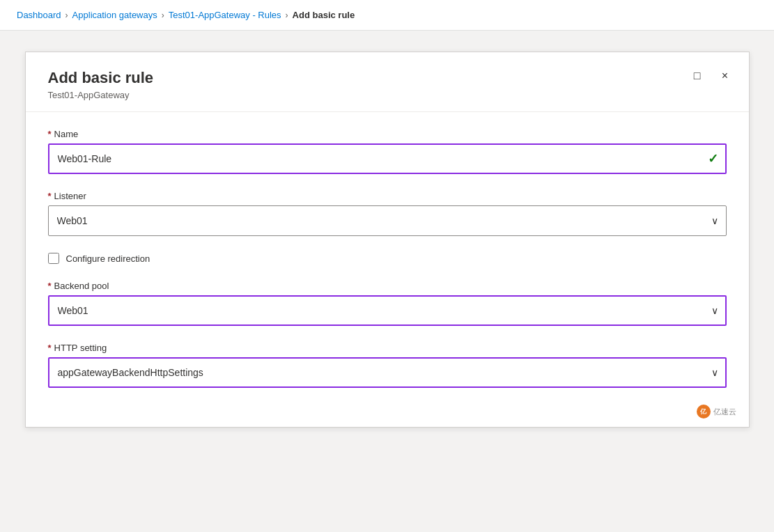  What do you see at coordinates (50, 134) in the screenshot?
I see `name-required-star: *` at bounding box center [50, 134].